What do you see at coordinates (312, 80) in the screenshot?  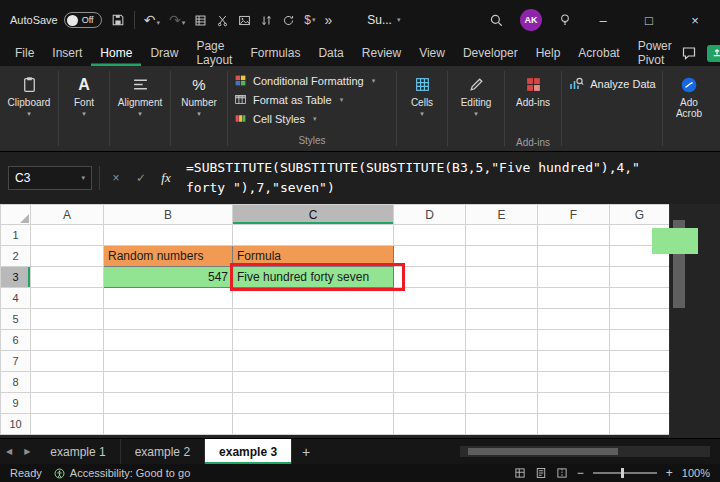 I see `conditional-formatting-button: Conditional Formatting ▾` at bounding box center [312, 80].